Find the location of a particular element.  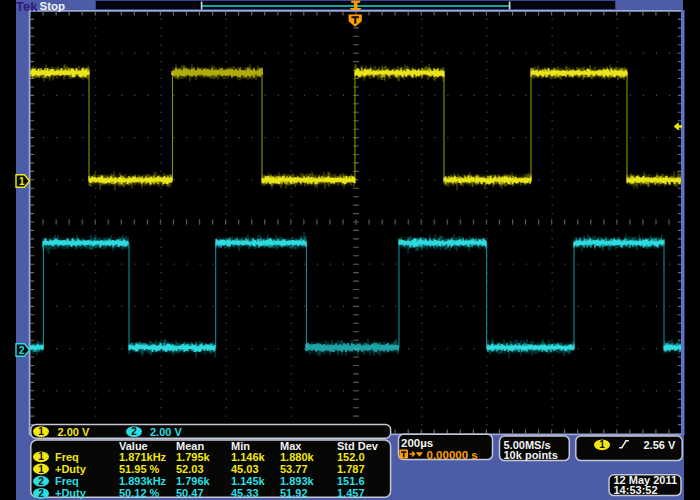

svg-text: 151.6 is located at coordinates (351, 481).